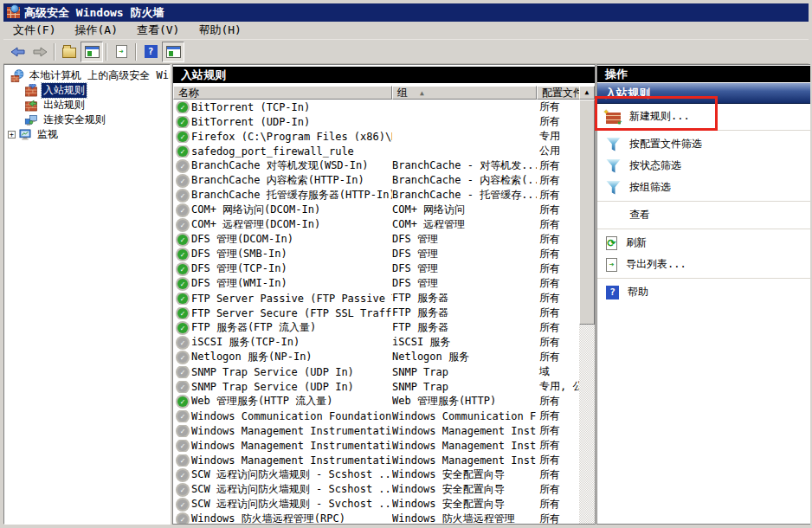  Describe the element at coordinates (376, 402) in the screenshot. I see `table-row: Web 管理服务(HTTP 流入量) Web 管理服务(HTTP) 所有` at that location.